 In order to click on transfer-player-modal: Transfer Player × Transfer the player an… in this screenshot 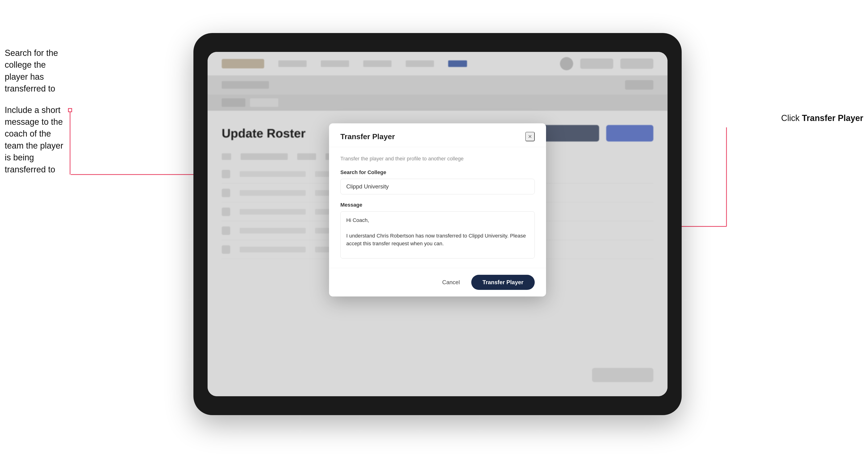, I will do `click(437, 210)`.